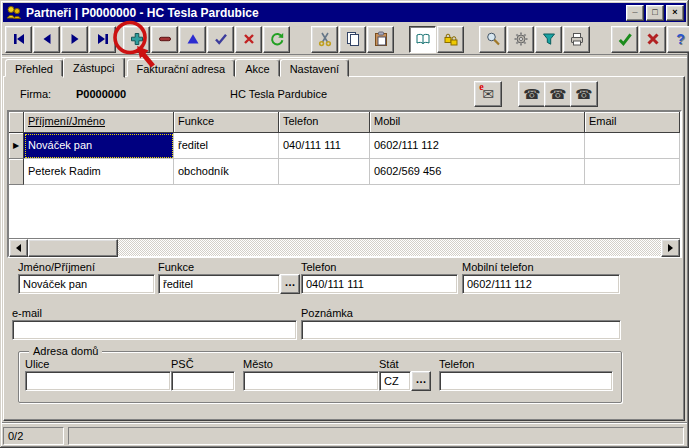 The image size is (689, 448). Describe the element at coordinates (632, 122) in the screenshot. I see `grid-header-email: Email` at that location.